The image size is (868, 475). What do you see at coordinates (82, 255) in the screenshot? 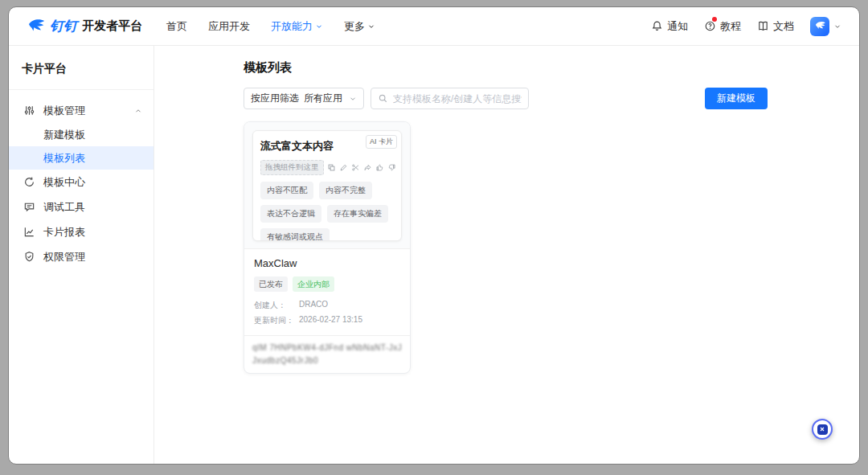
I see `sidebar: 卡片平台 模板管理 新建模板 模板列表` at bounding box center [82, 255].